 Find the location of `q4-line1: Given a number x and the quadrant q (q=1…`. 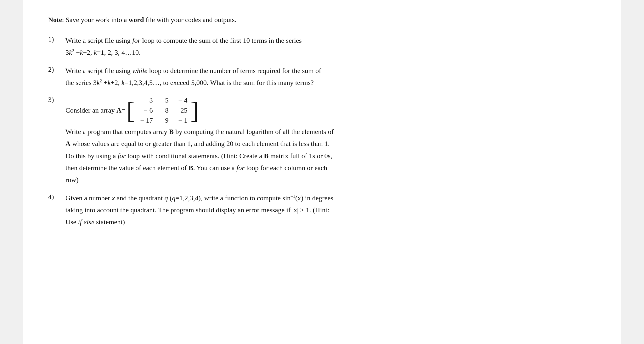

q4-line1: Given a number x and the quadrant q (q=1… is located at coordinates (330, 198).